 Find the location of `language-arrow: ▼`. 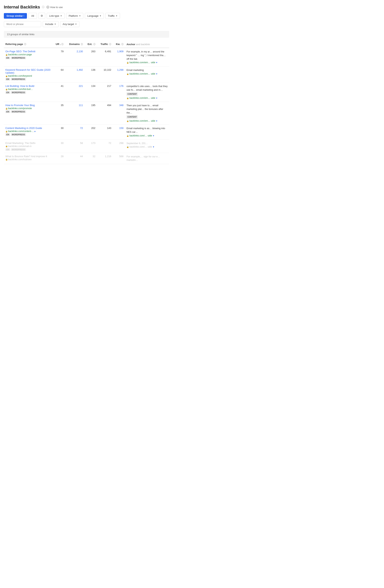

language-arrow: ▼ is located at coordinates (100, 16).